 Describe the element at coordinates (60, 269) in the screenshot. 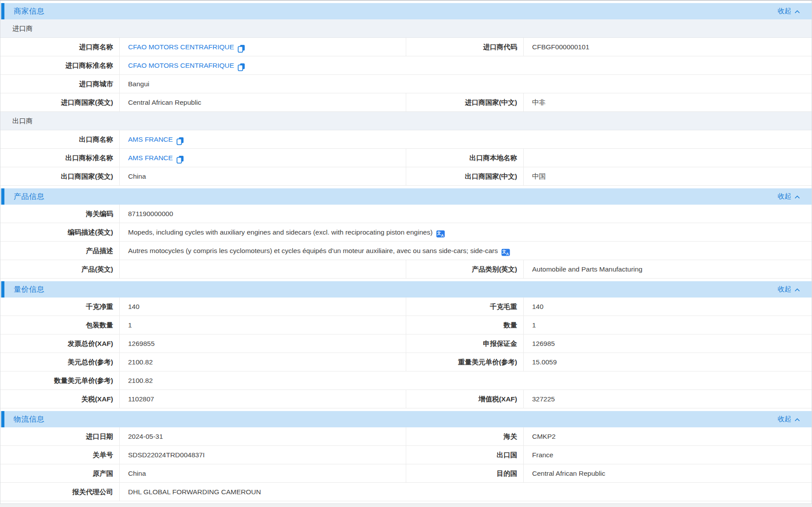

I see `field-label: 产品(英文)` at that location.